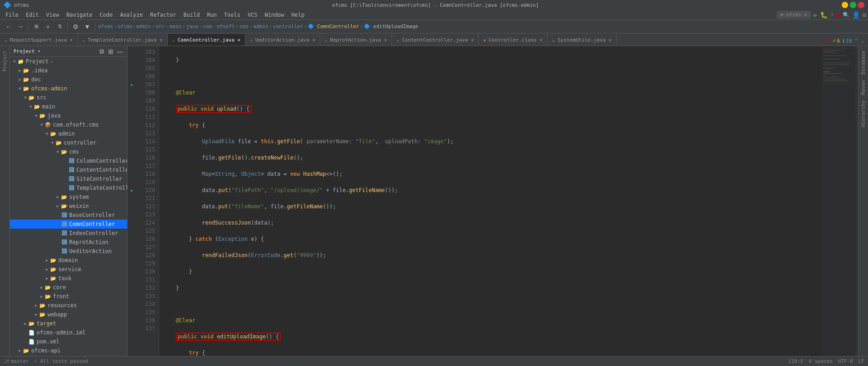 This screenshot has height=366, width=868. What do you see at coordinates (69, 296) in the screenshot?
I see `tree-front: ▶ 📂 front` at bounding box center [69, 296].